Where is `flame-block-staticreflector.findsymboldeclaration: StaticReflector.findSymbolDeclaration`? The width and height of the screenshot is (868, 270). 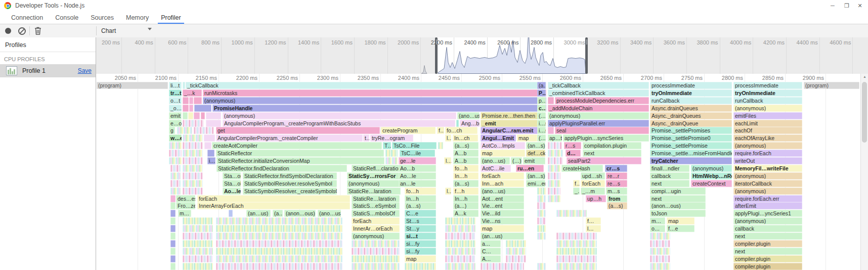
flame-block-staticreflector.findsymboldeclaration: StaticReflector.findSymbolDeclaration is located at coordinates (290, 176).